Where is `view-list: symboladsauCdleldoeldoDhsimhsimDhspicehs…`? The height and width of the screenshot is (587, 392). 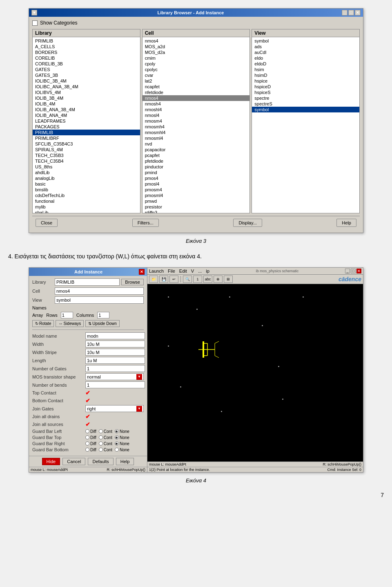
view-list: symboladsauCdleldoeldoDhsimhsimDhspicehs… is located at coordinates (305, 125).